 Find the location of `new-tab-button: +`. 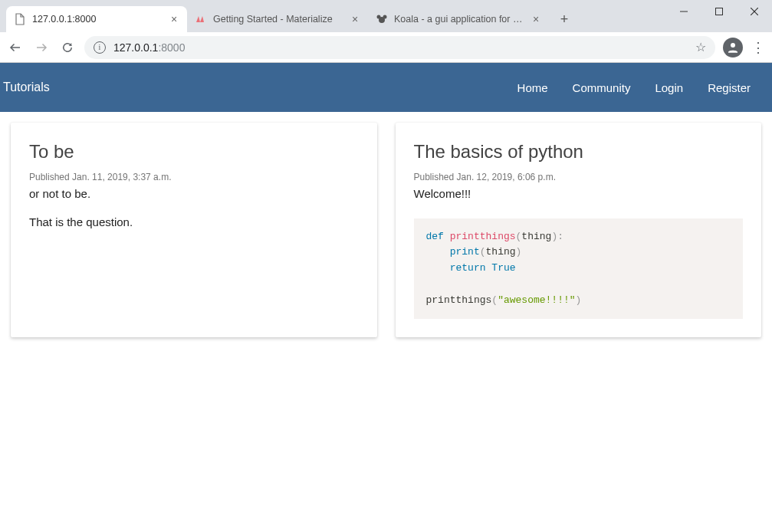

new-tab-button: + is located at coordinates (564, 19).